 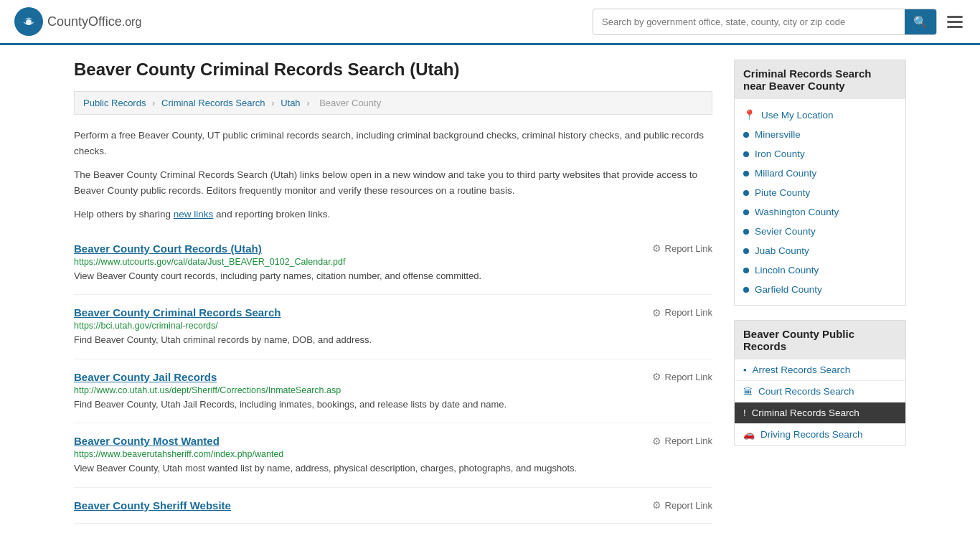 I want to click on sidebar-link-label: Juab County, so click(x=782, y=251).